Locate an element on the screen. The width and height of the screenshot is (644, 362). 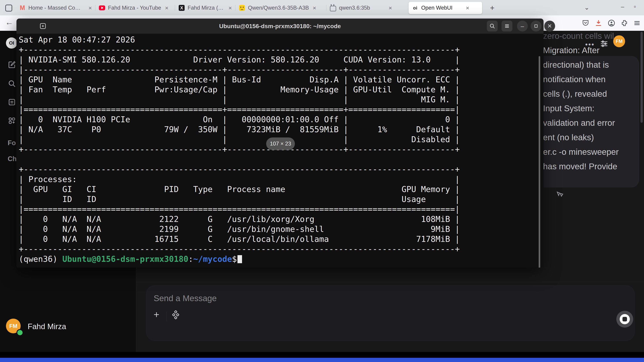
sidebar-chats-label: Ch is located at coordinates (12, 159).